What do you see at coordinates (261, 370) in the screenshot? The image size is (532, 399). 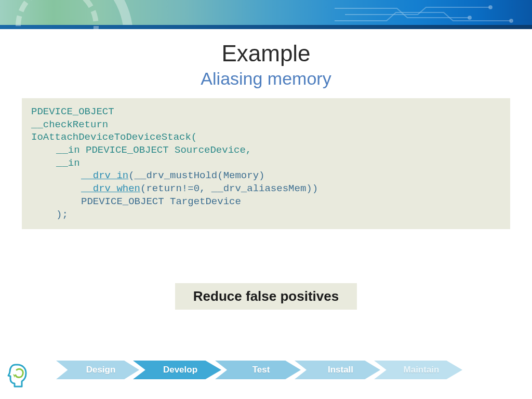 I see `flow-step-label: Test` at bounding box center [261, 370].